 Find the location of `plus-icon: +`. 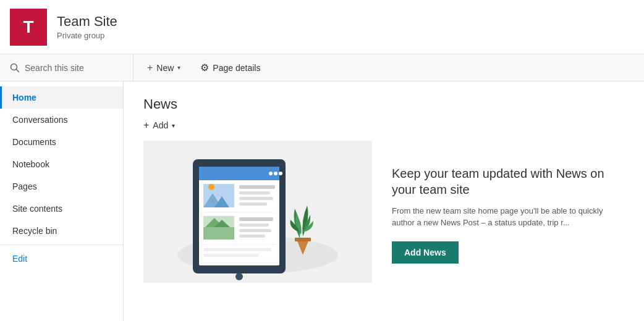

plus-icon: + is located at coordinates (150, 68).